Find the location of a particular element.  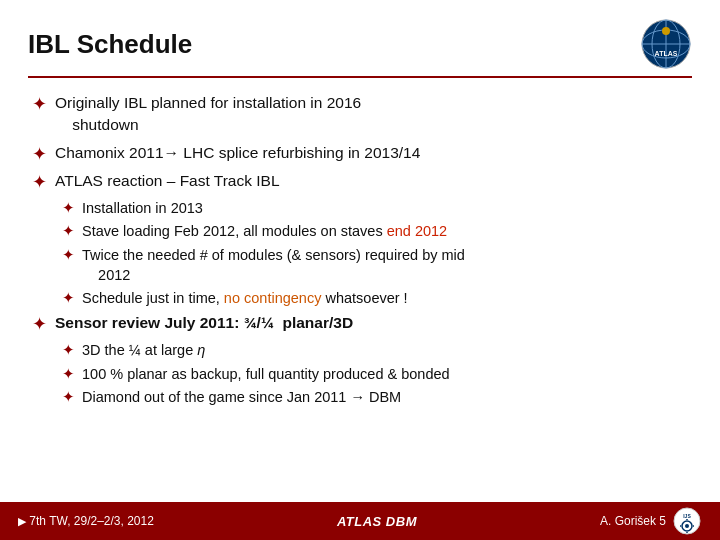

bullet-3-text: ATLAS reaction – Fast Track IBL is located at coordinates (168, 181).